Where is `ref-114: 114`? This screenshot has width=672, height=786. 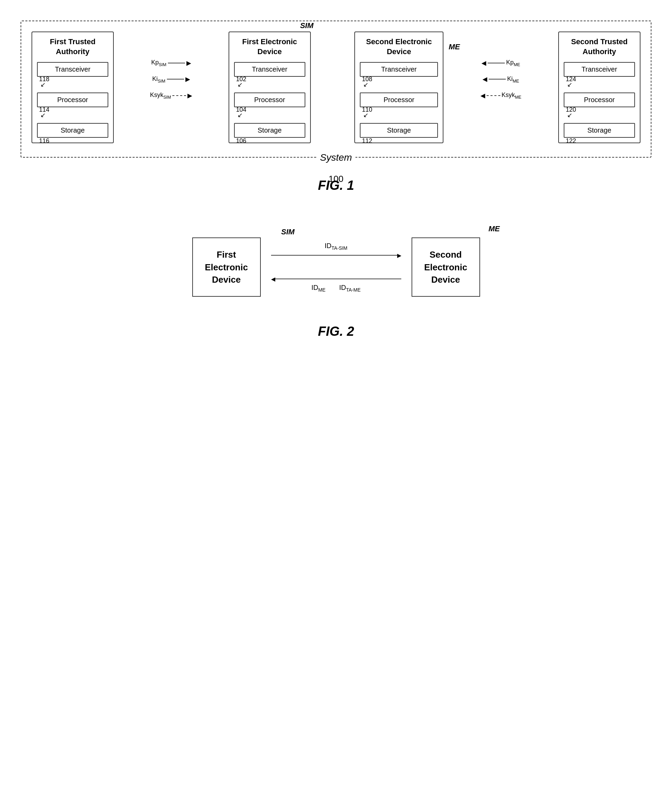 ref-114: 114 is located at coordinates (44, 110).